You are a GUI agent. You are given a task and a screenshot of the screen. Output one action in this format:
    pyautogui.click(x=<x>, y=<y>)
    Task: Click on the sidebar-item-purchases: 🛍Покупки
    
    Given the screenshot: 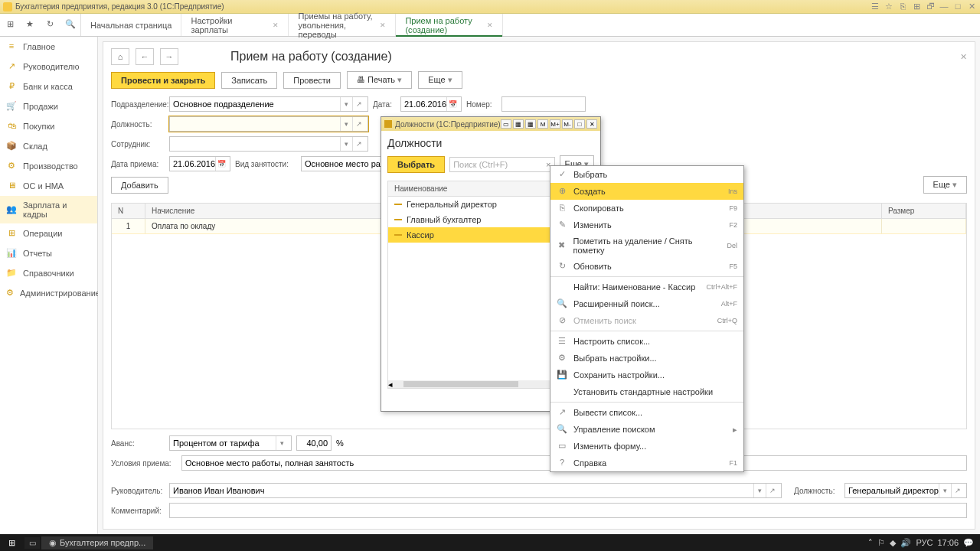 What is the action you would take?
    pyautogui.click(x=49, y=126)
    